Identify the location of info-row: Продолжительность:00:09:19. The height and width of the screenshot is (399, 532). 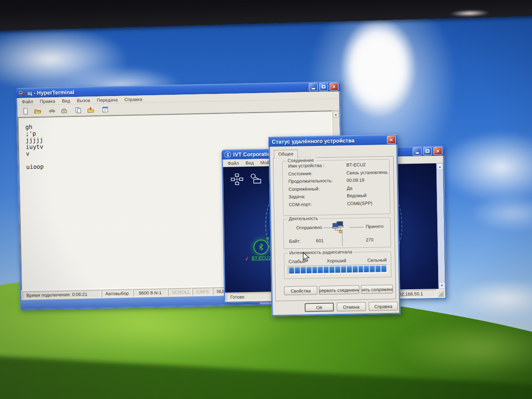
(339, 181).